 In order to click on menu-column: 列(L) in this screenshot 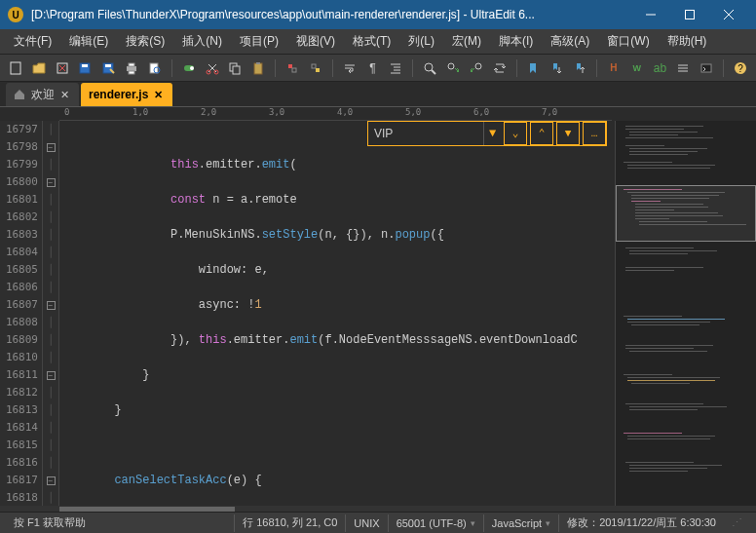, I will do `click(421, 41)`.